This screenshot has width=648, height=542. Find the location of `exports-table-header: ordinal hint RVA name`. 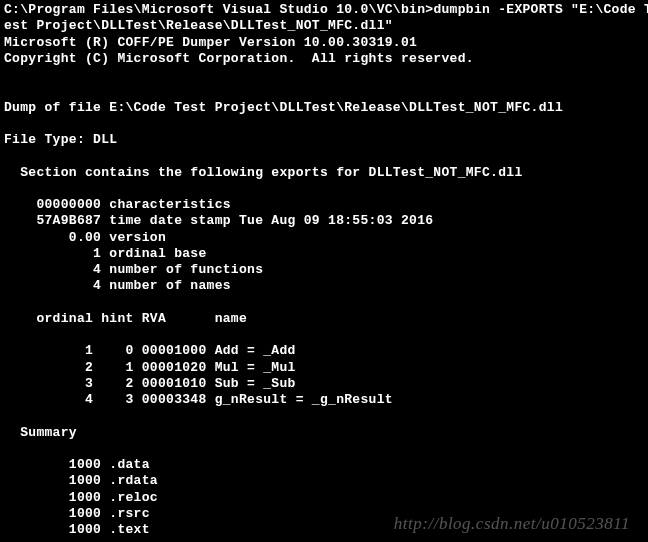

exports-table-header: ordinal hint RVA name is located at coordinates (324, 319).